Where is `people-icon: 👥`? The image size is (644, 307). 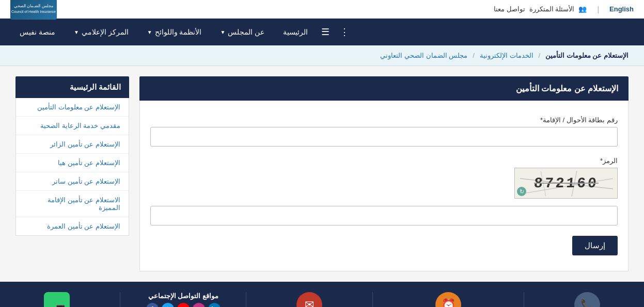 people-icon: 👥 is located at coordinates (583, 9).